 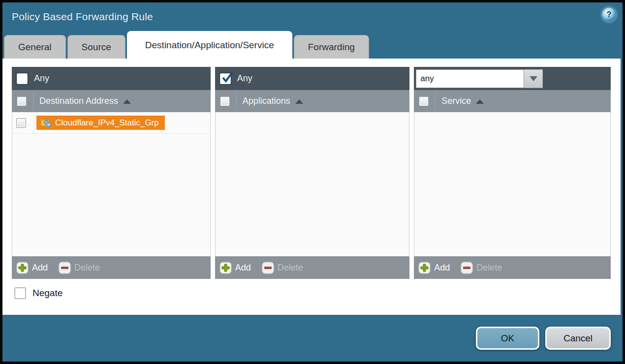 I want to click on dropdown-button, so click(x=533, y=79).